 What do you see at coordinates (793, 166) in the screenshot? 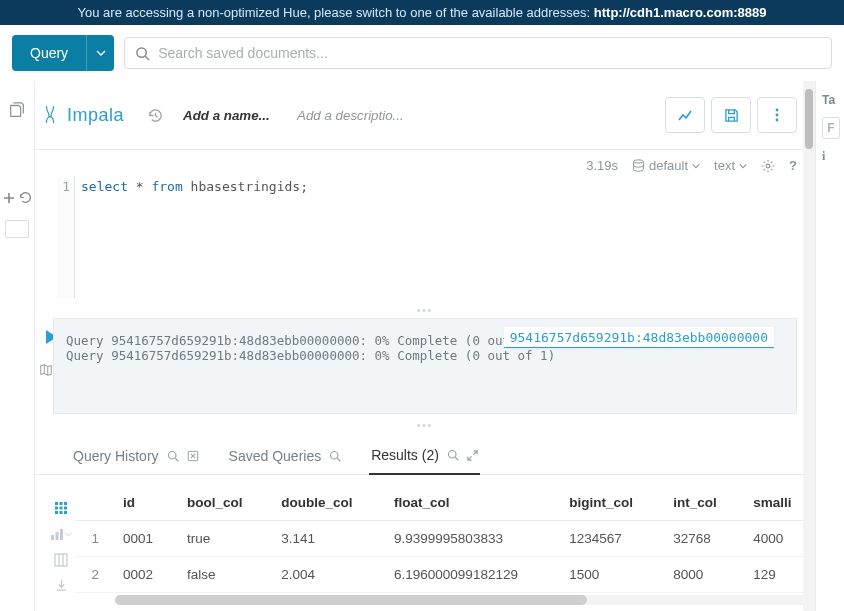
I see `help-icon: ?` at bounding box center [793, 166].